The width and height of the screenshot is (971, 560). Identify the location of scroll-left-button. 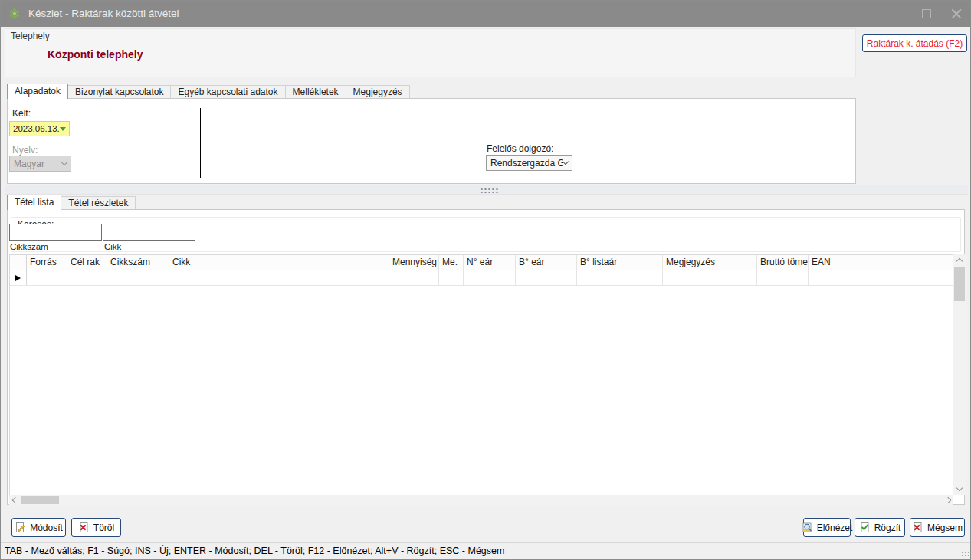
(15, 499).